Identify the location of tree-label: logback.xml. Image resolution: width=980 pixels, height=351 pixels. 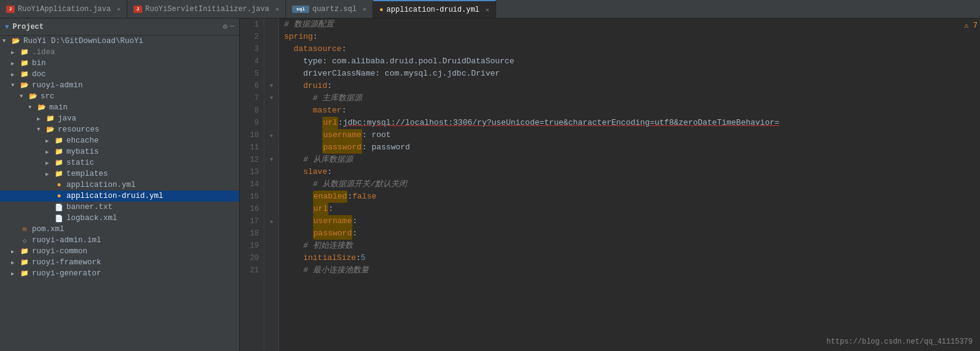
(92, 218).